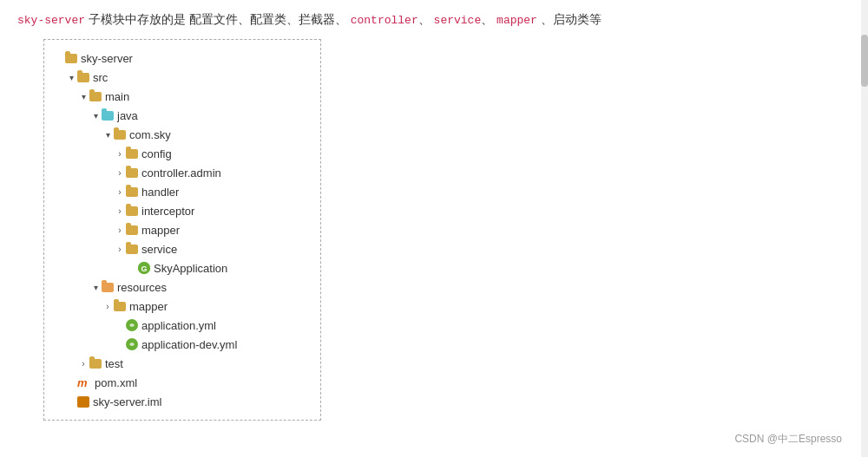 Image resolution: width=868 pixels, height=457 pixels. Describe the element at coordinates (180, 230) in the screenshot. I see `tree-node-mapper: mapper` at that location.